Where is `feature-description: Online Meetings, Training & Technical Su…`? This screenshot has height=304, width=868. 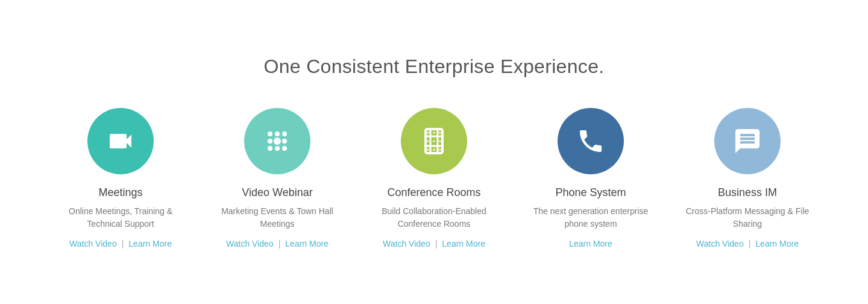 feature-description: Online Meetings, Training & Technical Su… is located at coordinates (121, 218).